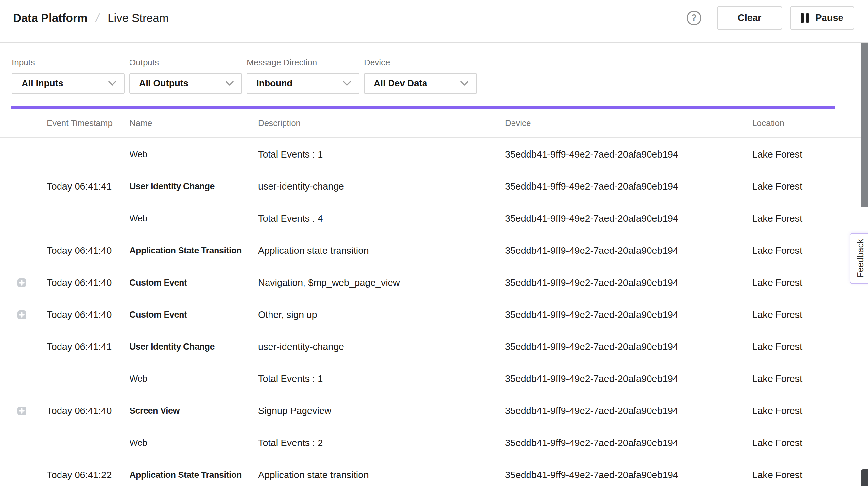 Image resolution: width=868 pixels, height=486 pixels. I want to click on event-description: Total Events : 2, so click(381, 443).